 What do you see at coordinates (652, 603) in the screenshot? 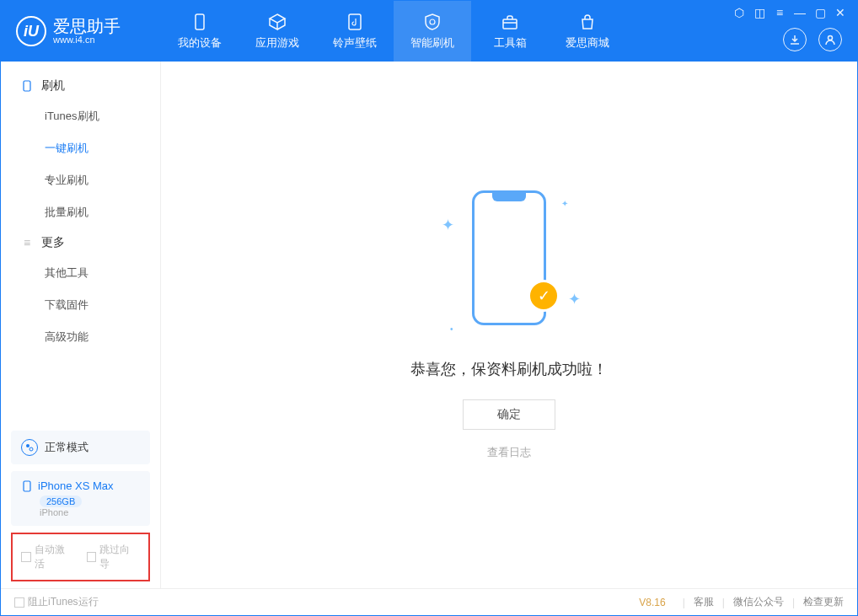
I see `version-label: V8.16` at bounding box center [652, 603].